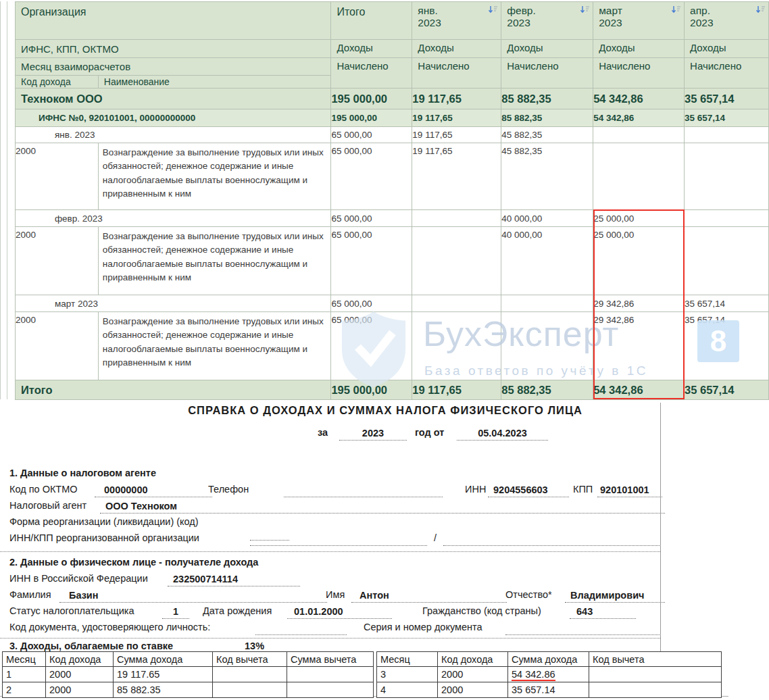 The height and width of the screenshot is (700, 769). Describe the element at coordinates (82, 473) in the screenshot. I see `section1-heading: 1. Данные о налоговом агенте` at that location.